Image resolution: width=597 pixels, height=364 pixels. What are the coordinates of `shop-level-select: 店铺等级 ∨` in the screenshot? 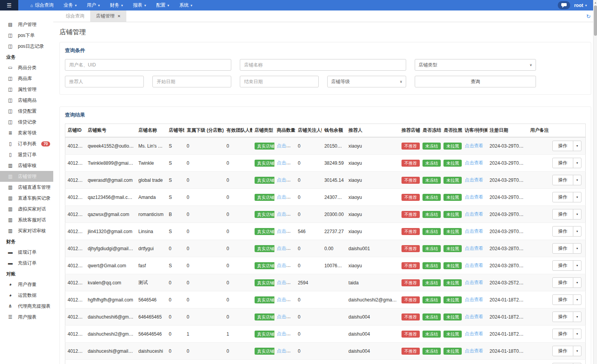 It's located at (367, 82).